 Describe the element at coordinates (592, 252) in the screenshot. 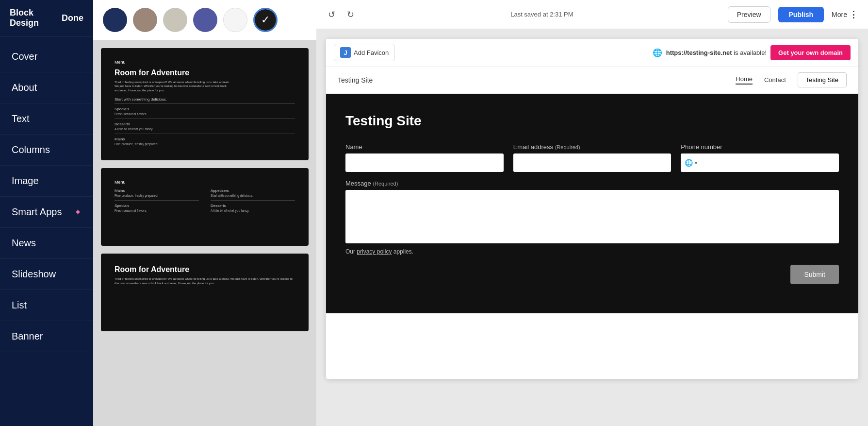

I see `privacy-note: Our privacy policy applies.` at that location.